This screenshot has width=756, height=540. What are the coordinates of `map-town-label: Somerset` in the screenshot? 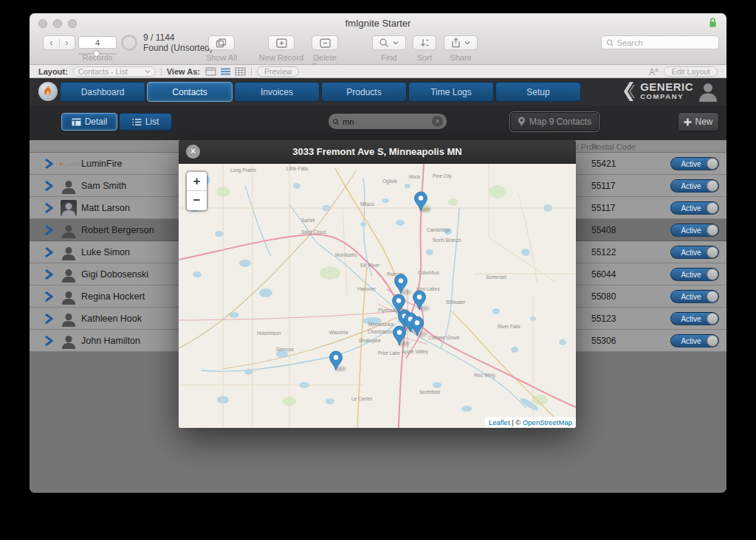 It's located at (496, 277).